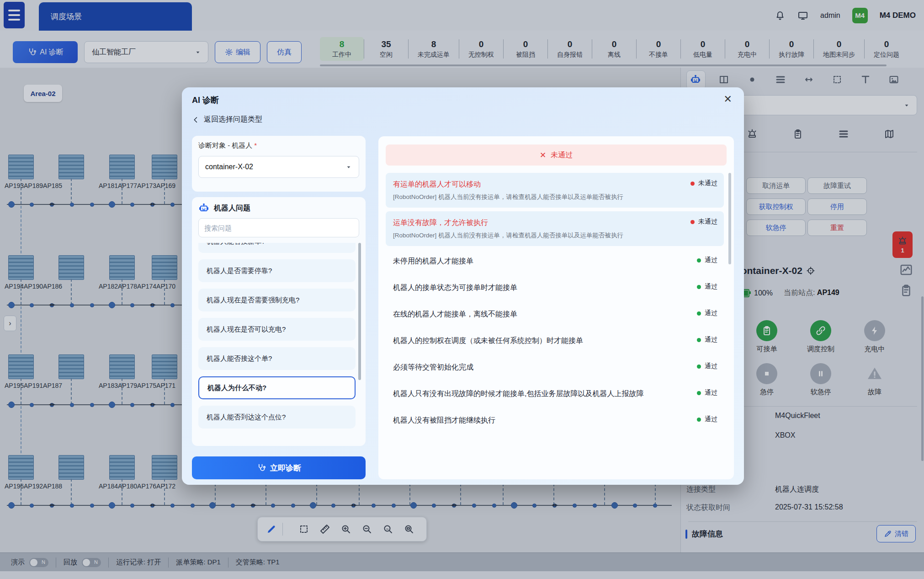  I want to click on menu-icon, so click(14, 15).